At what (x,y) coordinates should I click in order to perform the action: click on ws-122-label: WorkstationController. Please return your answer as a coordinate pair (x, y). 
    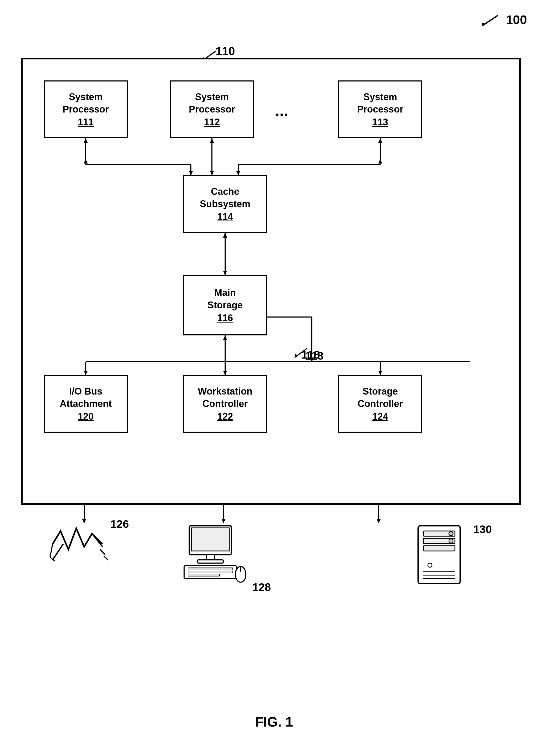
    Looking at the image, I should click on (225, 398).